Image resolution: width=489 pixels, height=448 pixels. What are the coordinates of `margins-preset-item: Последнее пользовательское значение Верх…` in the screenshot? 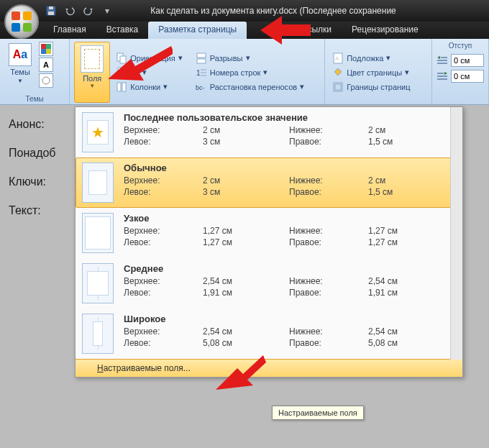 It's located at (269, 132).